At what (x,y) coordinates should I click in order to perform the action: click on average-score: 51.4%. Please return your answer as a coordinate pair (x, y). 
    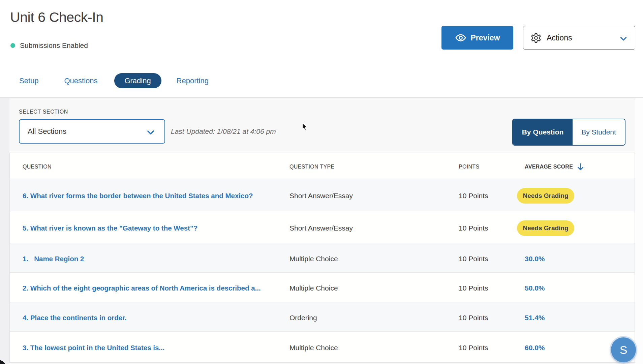
    Looking at the image, I should click on (535, 317).